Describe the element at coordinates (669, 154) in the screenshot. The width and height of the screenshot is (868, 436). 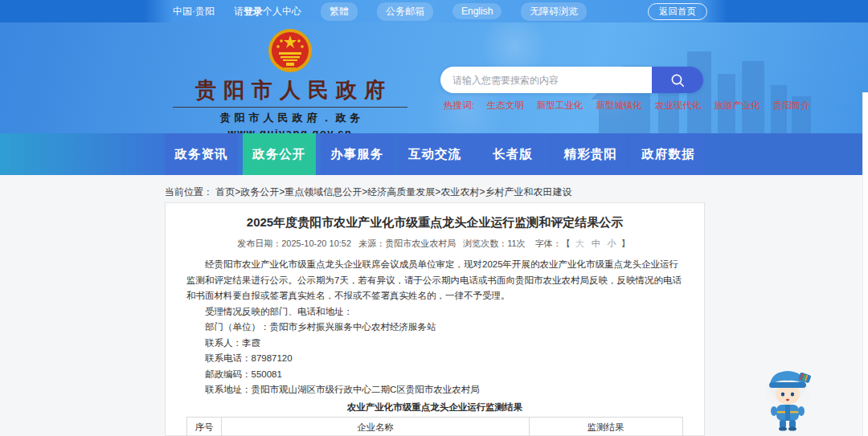
I see `nav-tab-zfsj: 政府数据` at that location.